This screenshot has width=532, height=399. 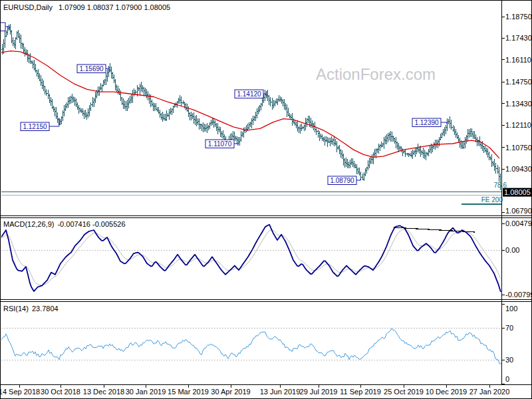 I want to click on ohlc-quote: 1.07909 1.08037 1.07900 1.08005, so click(x=114, y=7).